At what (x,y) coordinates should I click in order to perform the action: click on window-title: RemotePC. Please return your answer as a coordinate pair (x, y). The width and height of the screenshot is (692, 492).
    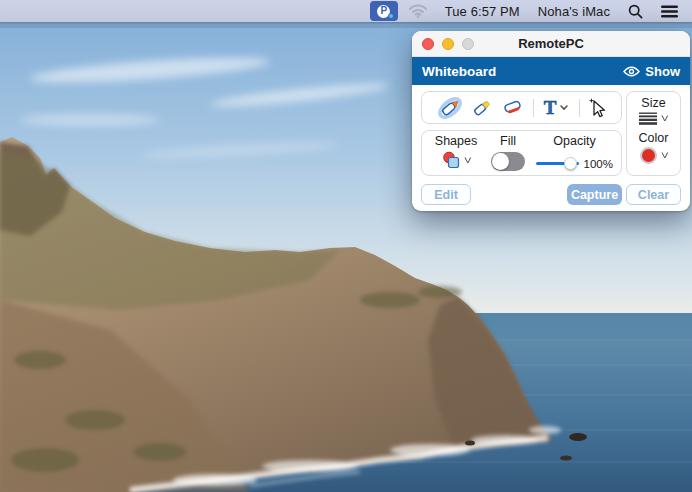
    Looking at the image, I should click on (551, 44).